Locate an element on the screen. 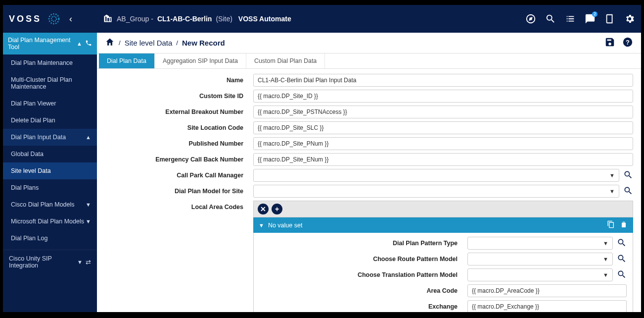  emerg-cb-label: Emergency Call Back Number is located at coordinates (179, 159).